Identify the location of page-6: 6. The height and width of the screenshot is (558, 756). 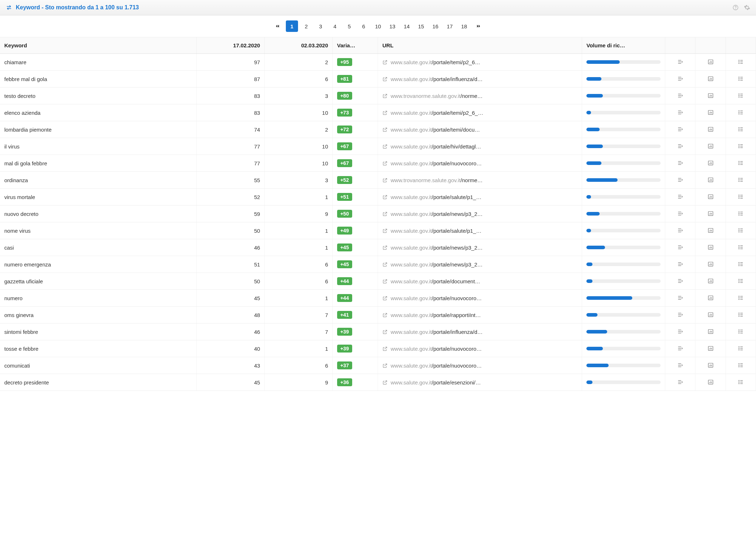
(364, 26).